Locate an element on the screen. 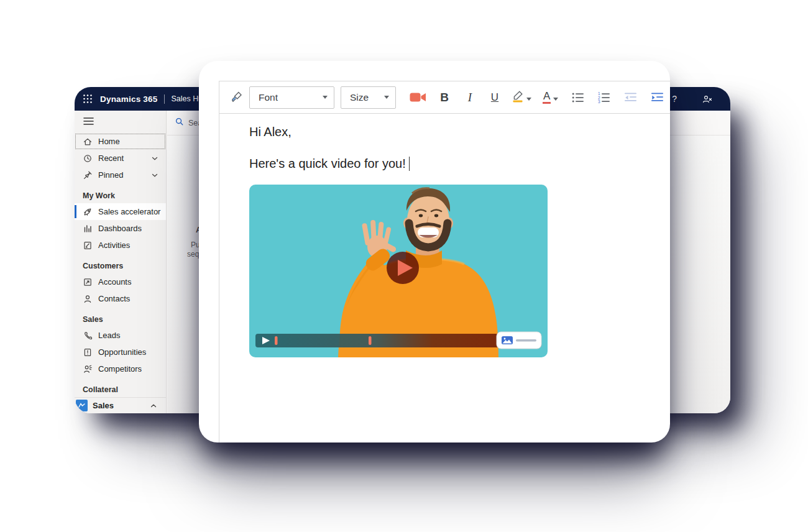  font-dropdown: Font is located at coordinates (292, 98).